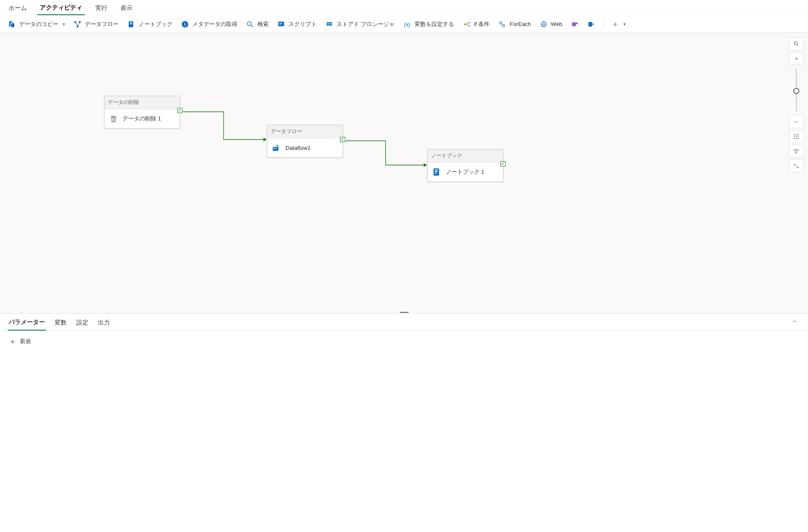 The image size is (808, 532). Describe the element at coordinates (575, 24) in the screenshot. I see `teams-icon` at that location.